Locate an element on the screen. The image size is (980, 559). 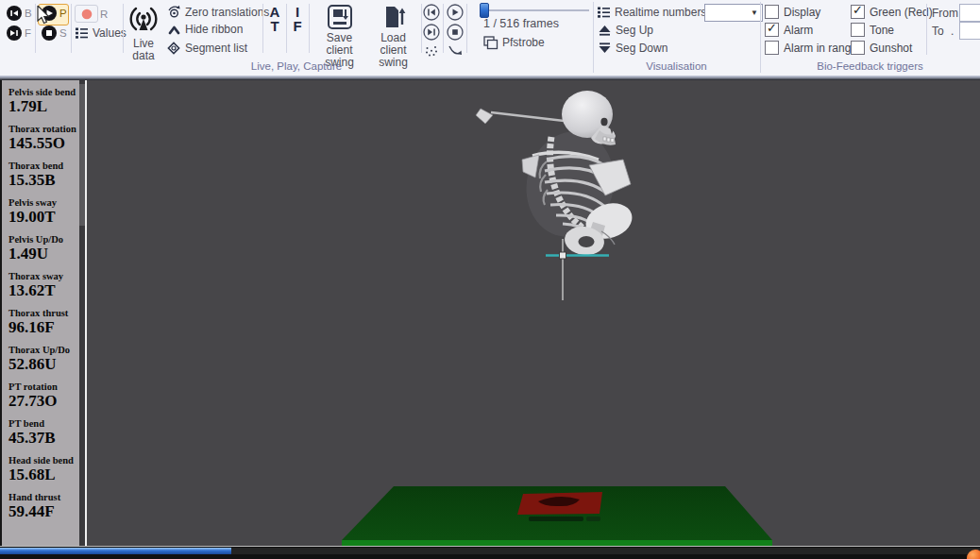
alarm-in-range-checkbox is located at coordinates (772, 47).